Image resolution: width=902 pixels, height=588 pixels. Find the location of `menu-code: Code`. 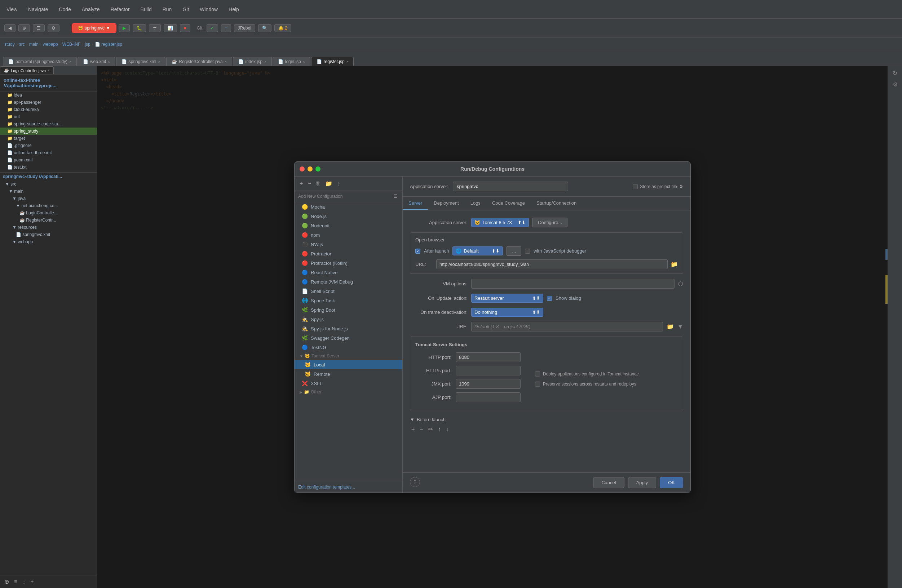

menu-code: Code is located at coordinates (64, 9).